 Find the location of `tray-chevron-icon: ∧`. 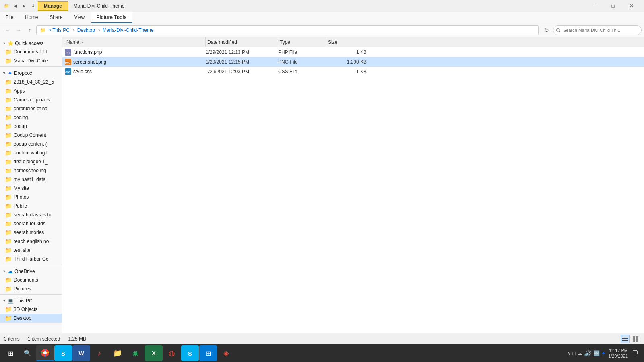

tray-chevron-icon: ∧ is located at coordinates (569, 353).